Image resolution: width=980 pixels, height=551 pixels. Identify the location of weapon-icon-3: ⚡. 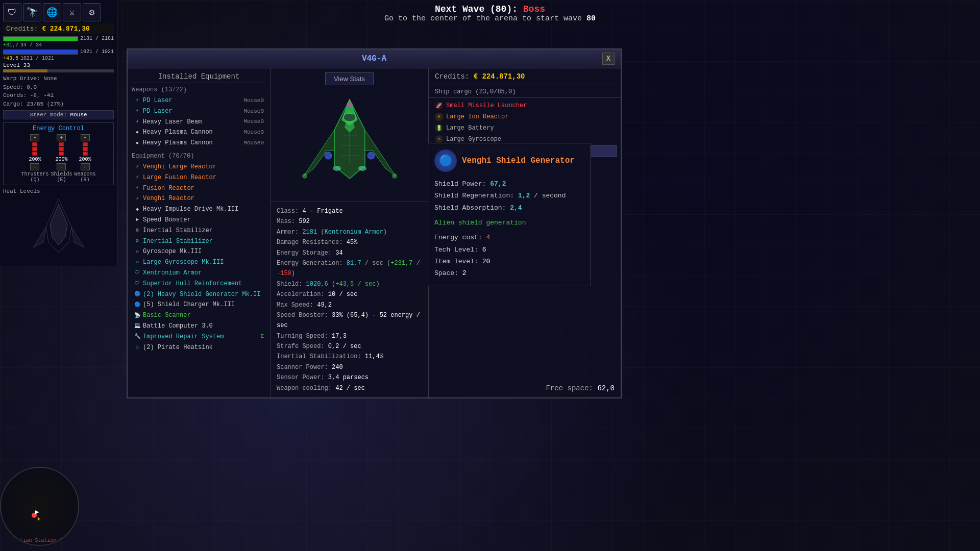
(137, 122).